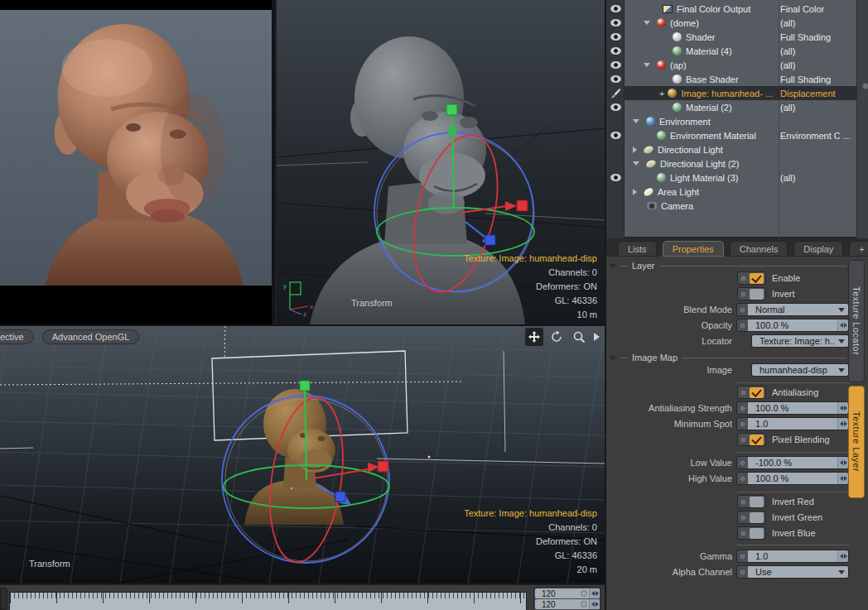 This screenshot has height=610, width=868. Describe the element at coordinates (731, 121) in the screenshot. I see `tree-row: Environment` at that location.